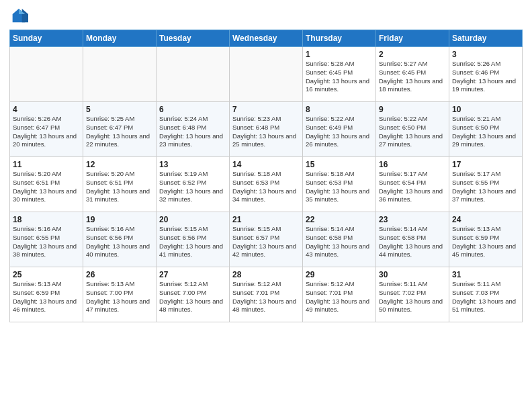  What do you see at coordinates (20, 16) in the screenshot?
I see `logo` at bounding box center [20, 16].